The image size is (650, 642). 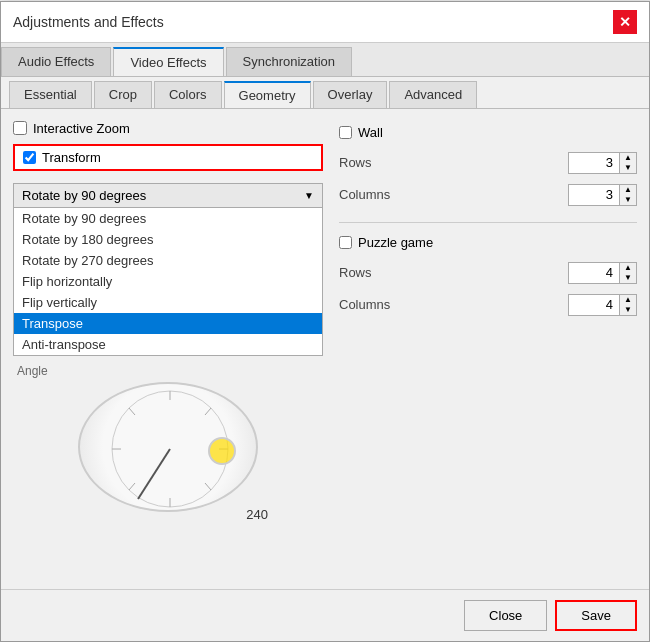 What do you see at coordinates (488, 276) in the screenshot?
I see `puzzle-section: Puzzle game Rows ▲ ▼ Columns` at bounding box center [488, 276].